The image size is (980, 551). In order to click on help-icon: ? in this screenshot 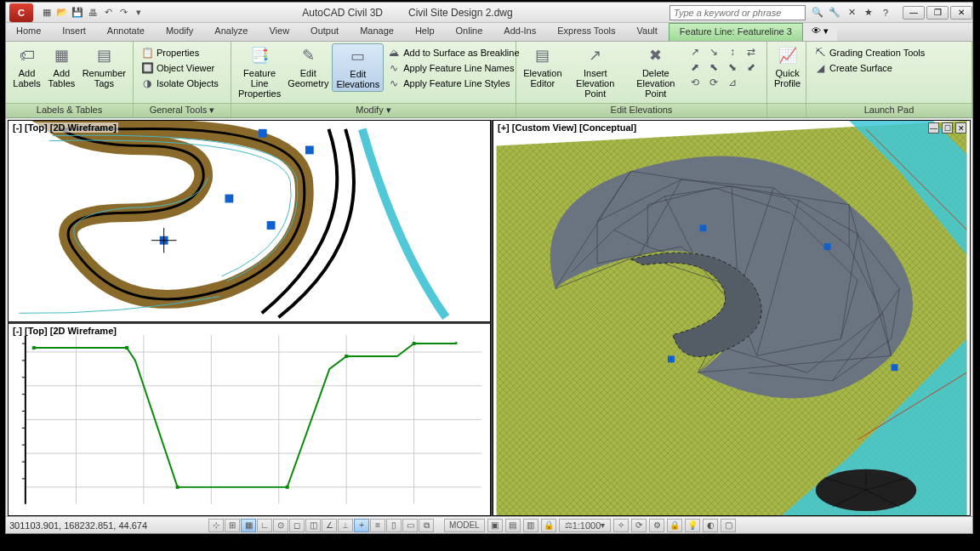, I will do `click(886, 13)`.